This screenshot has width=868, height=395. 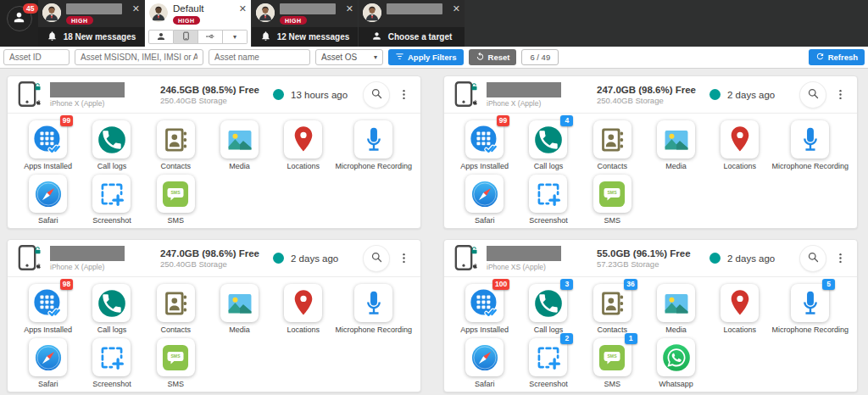 What do you see at coordinates (198, 24) in the screenshot?
I see `tab-default: Default HIGH ✕ ▾` at bounding box center [198, 24].